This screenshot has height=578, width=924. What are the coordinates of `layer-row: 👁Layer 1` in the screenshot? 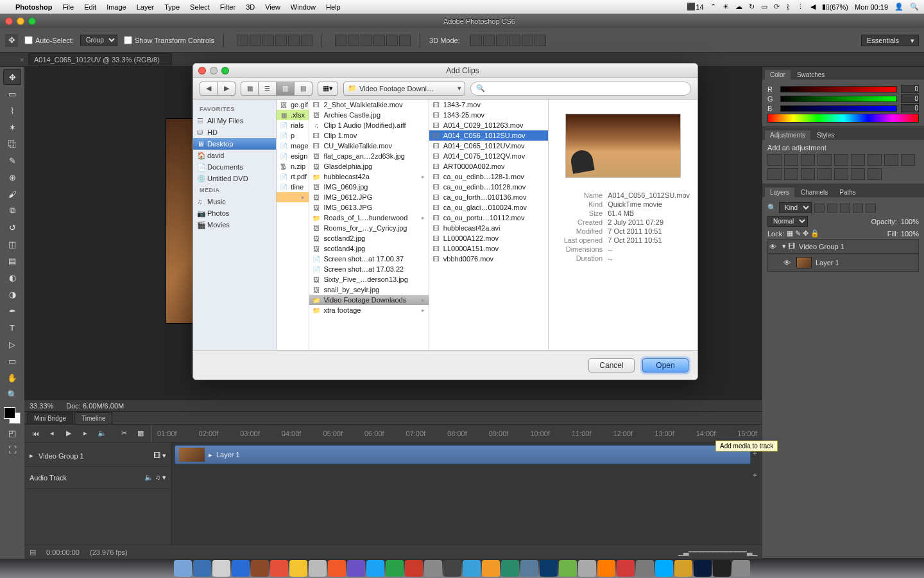 It's located at (843, 263).